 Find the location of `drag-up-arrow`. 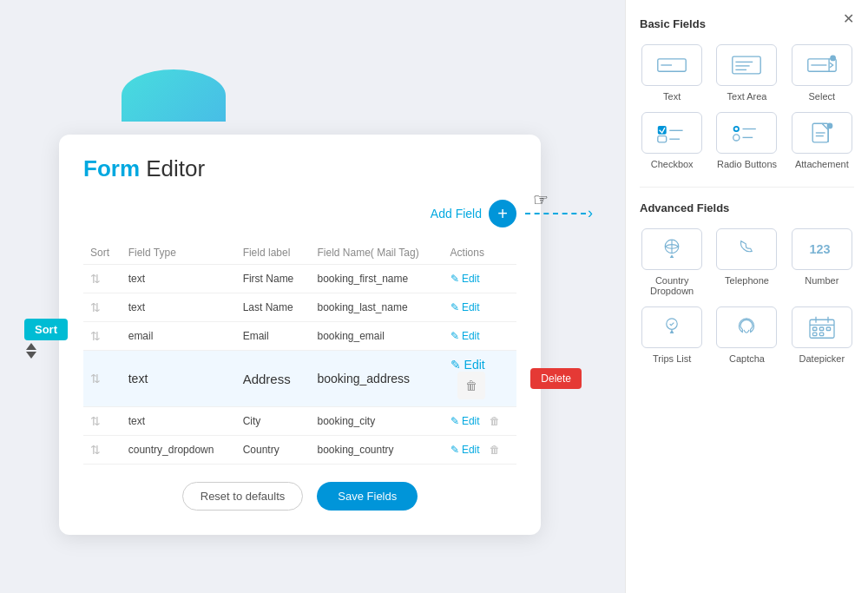

drag-up-arrow is located at coordinates (31, 346).